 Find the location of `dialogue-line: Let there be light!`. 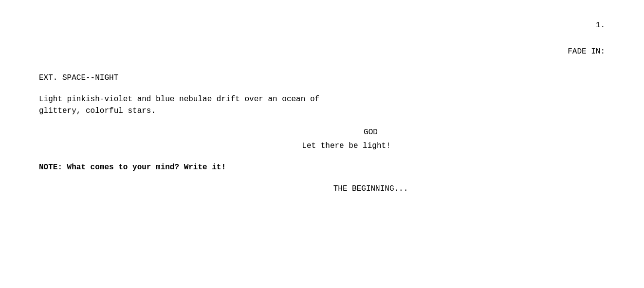

dialogue-line: Let there be light! is located at coordinates (322, 146).